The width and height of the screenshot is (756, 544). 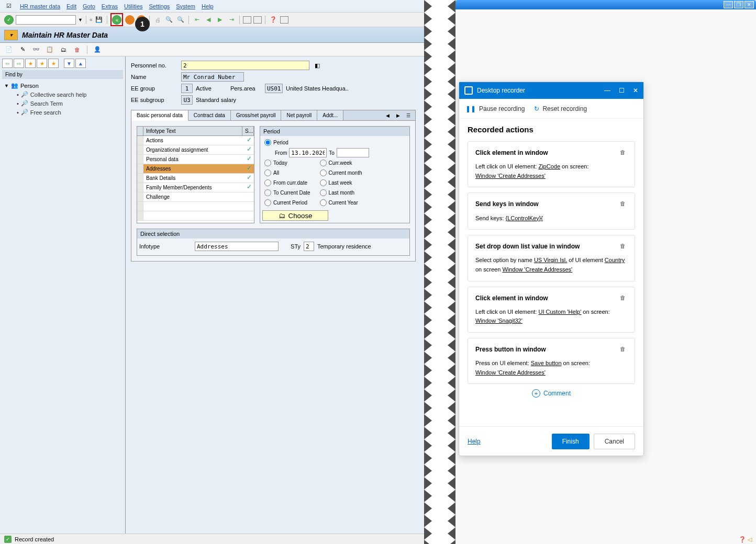 I want to click on infotype-row: Actions✓, so click(x=196, y=141).